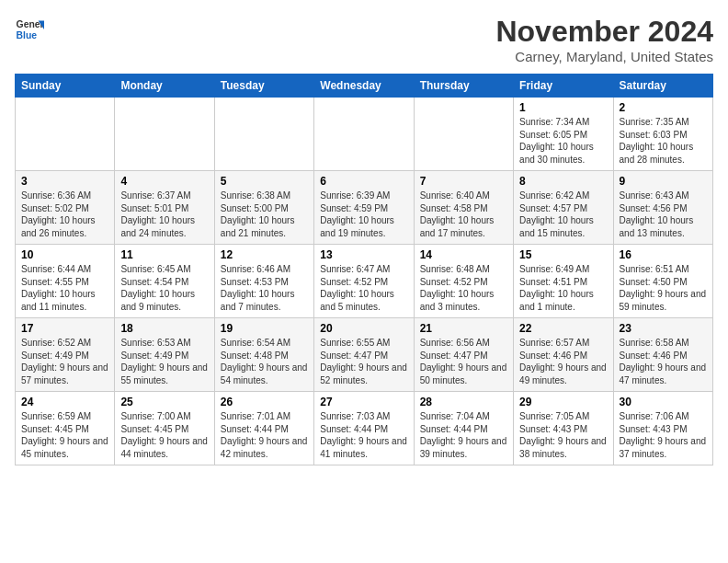 The width and height of the screenshot is (728, 563). Describe the element at coordinates (563, 435) in the screenshot. I see `day-info: Sunrise: 7:05 AM Sunset: 4:43 PM Dayligh…` at that location.